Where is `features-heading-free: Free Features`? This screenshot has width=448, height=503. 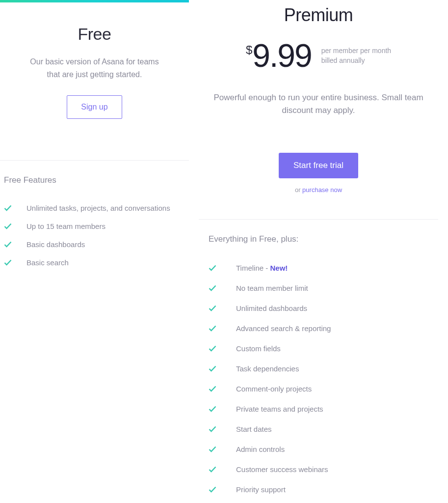 features-heading-free: Free Features is located at coordinates (94, 180).